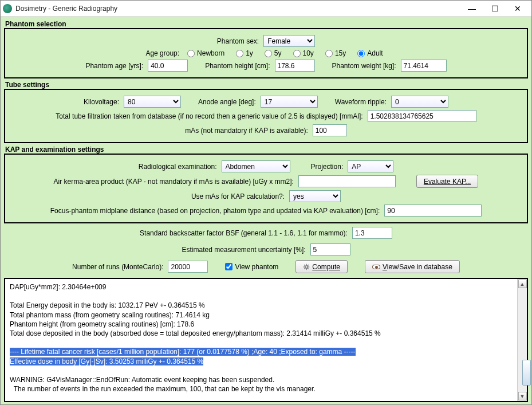 This screenshot has height=405, width=532. I want to click on age-newborn-radio, so click(191, 54).